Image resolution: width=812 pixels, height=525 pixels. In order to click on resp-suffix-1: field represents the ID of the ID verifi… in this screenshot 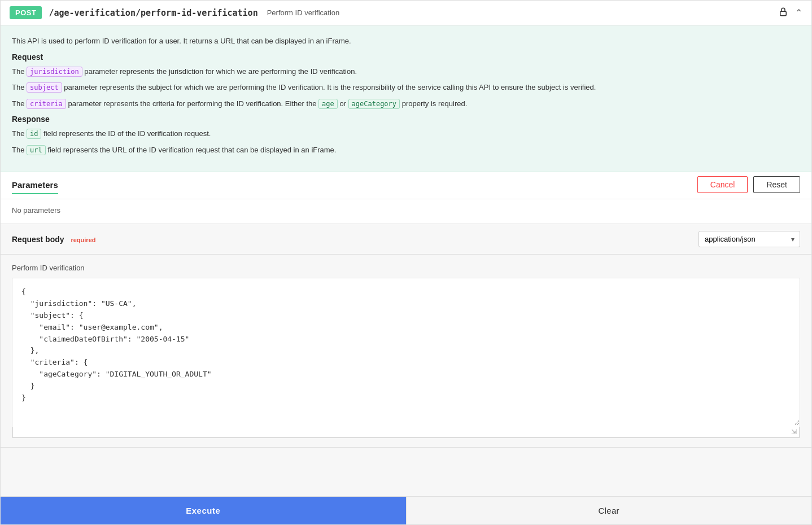, I will do `click(127, 133)`.